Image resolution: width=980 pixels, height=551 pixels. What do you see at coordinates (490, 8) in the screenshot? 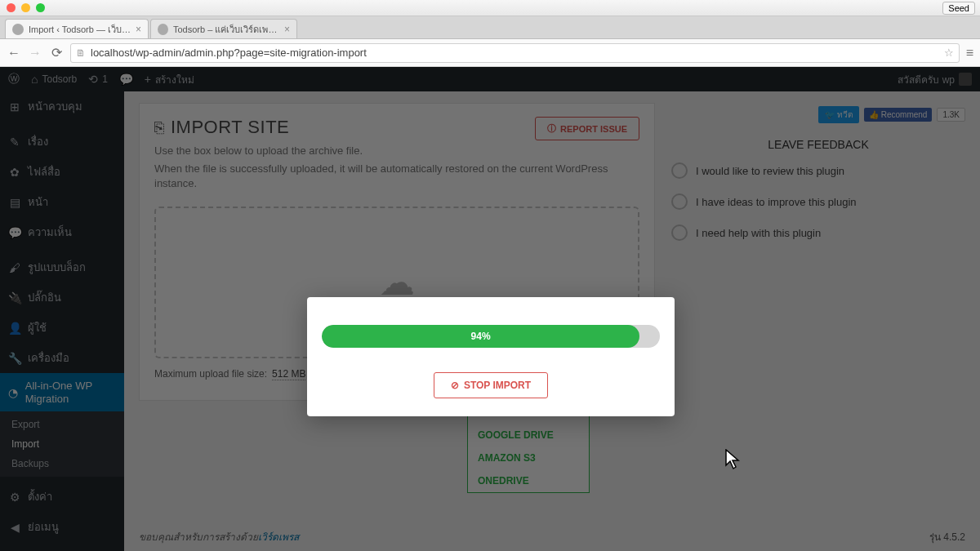
I see `window-titlebar: Seed` at bounding box center [490, 8].